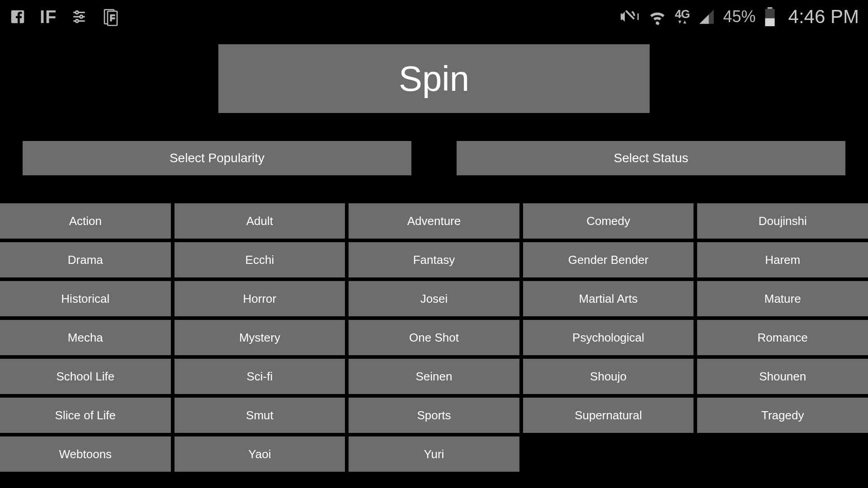  I want to click on card-f-icon: F, so click(111, 17).